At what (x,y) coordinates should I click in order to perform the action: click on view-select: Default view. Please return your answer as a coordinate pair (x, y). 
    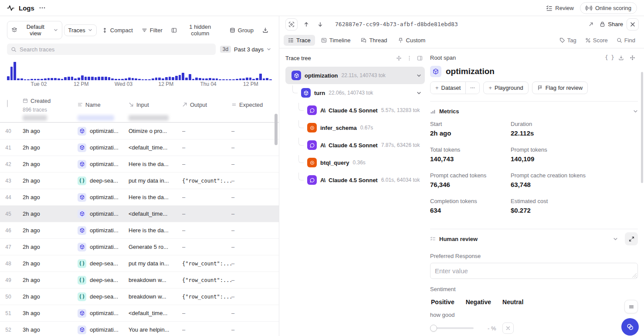
    Looking at the image, I should click on (35, 30).